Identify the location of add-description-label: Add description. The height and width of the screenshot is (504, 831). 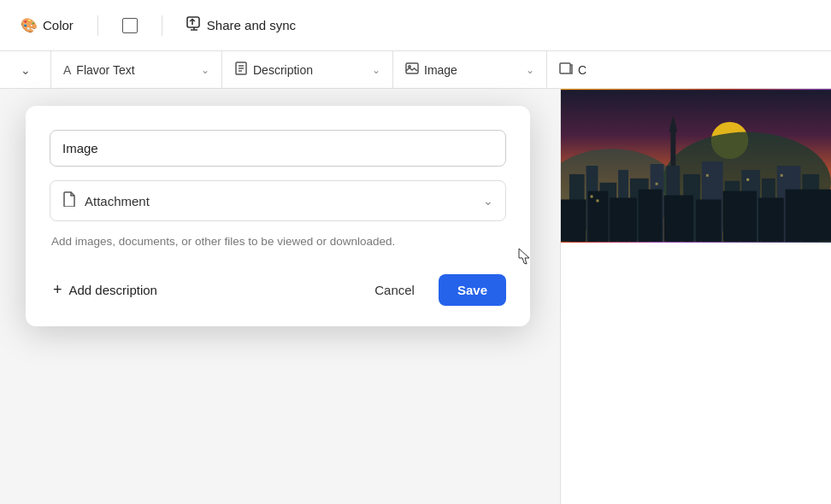
(113, 290).